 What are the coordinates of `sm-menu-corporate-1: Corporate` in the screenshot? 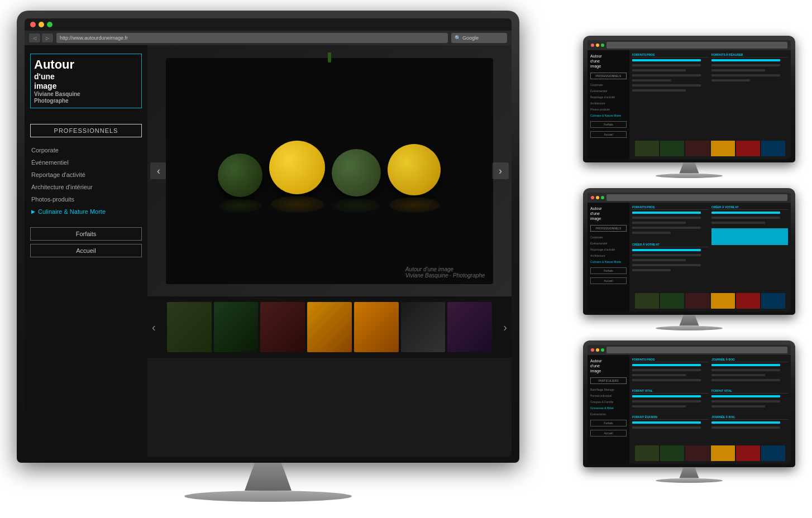 It's located at (609, 85).